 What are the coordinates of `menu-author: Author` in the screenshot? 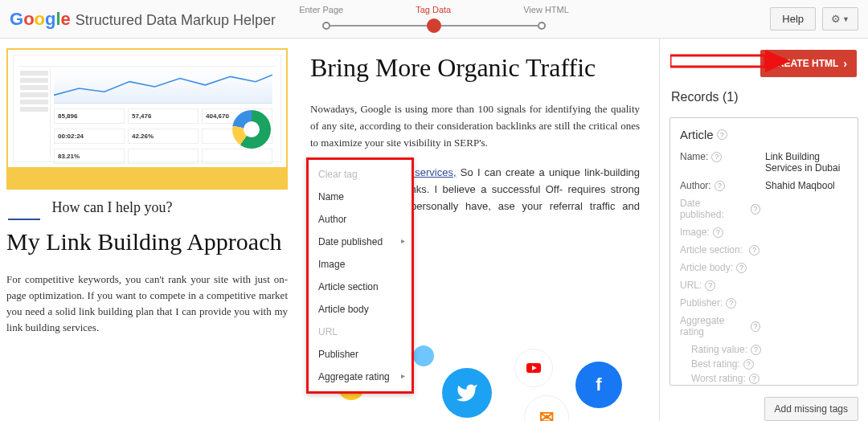 It's located at (360, 219).